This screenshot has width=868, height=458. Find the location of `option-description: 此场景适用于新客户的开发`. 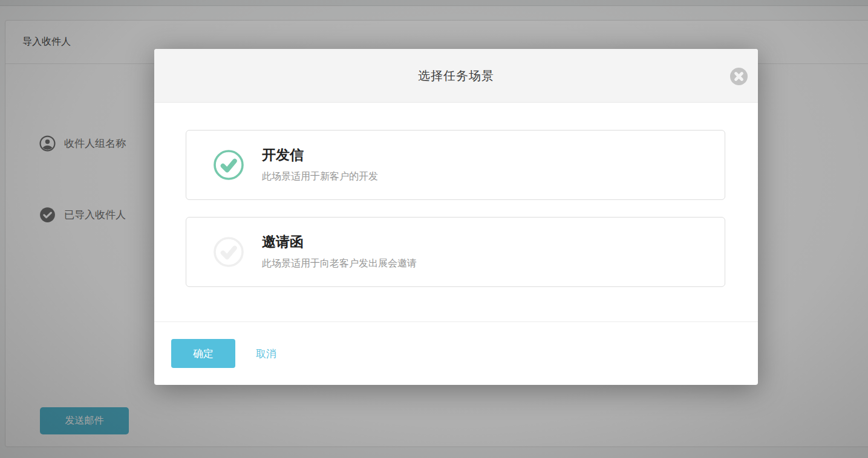

option-description: 此场景适用于新客户的开发 is located at coordinates (320, 176).